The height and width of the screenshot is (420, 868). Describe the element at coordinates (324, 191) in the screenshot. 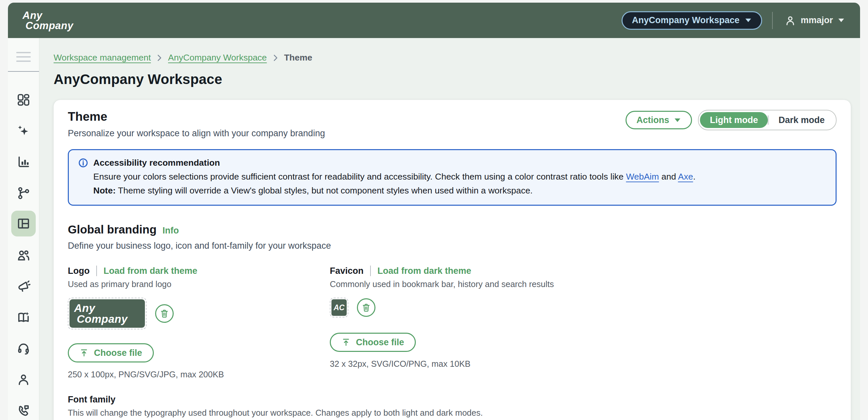

I see `banner-note-text: Theme styling will override a View's glo…` at that location.